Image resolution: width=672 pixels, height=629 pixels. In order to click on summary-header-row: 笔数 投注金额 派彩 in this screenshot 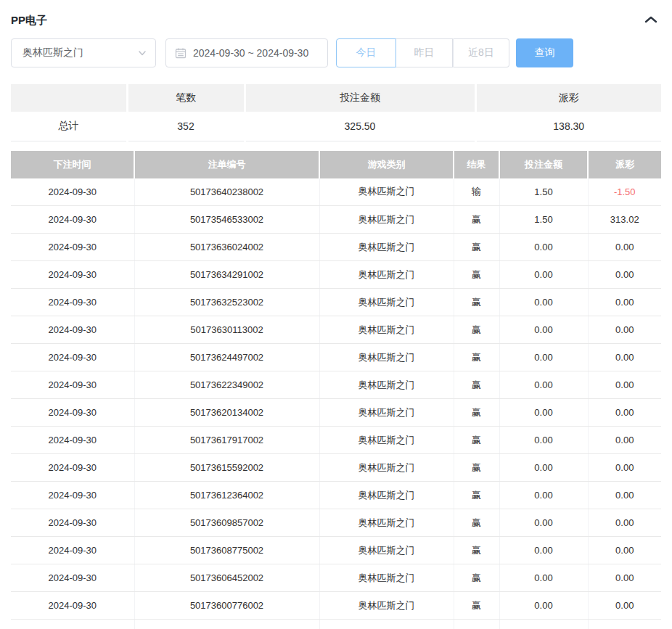, I will do `click(336, 98)`.